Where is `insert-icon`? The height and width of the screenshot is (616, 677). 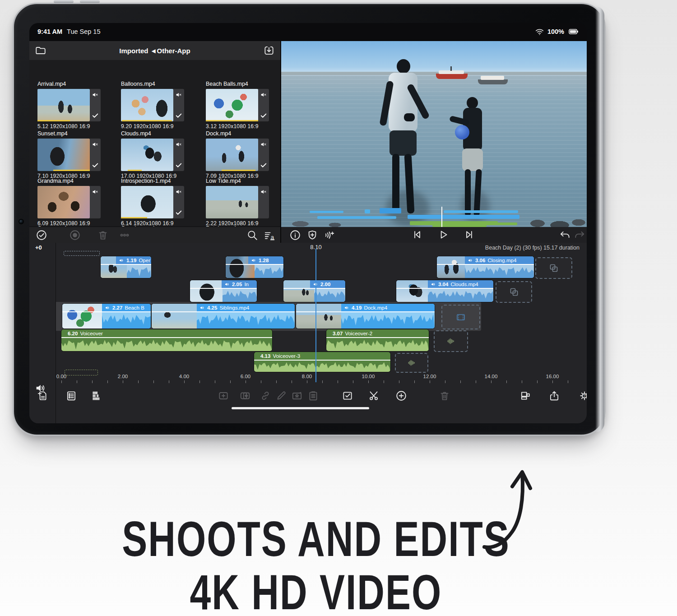 insert-icon is located at coordinates (223, 396).